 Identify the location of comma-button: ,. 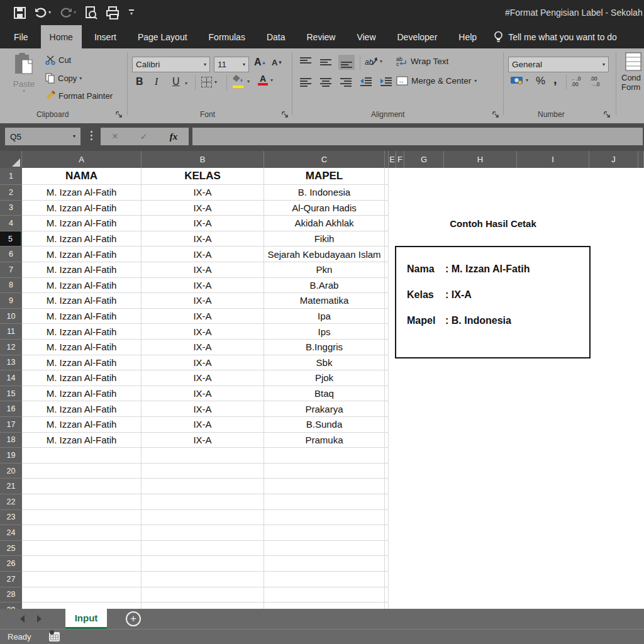
(555, 79).